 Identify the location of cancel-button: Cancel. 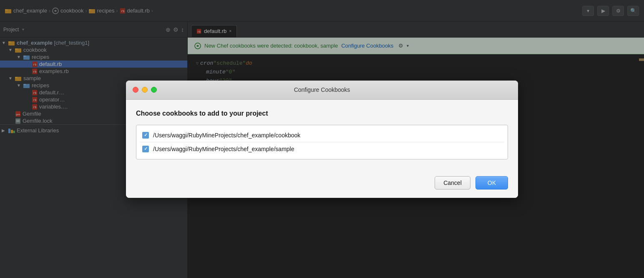
(453, 183).